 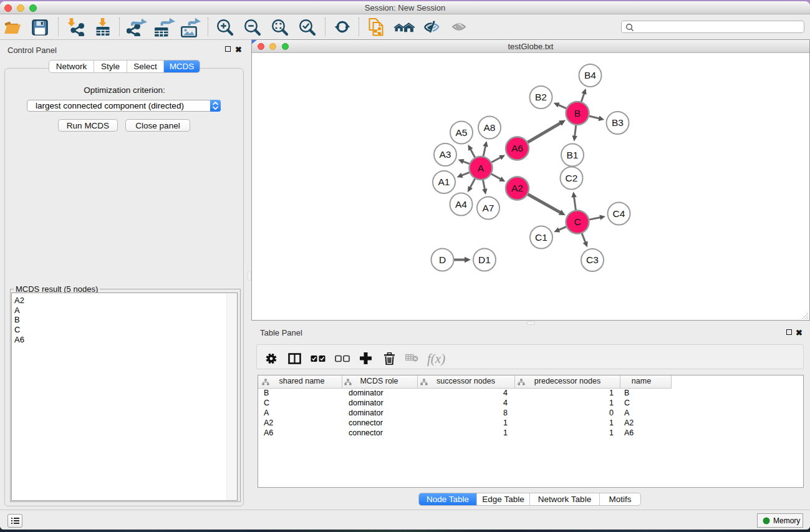 What do you see at coordinates (461, 205) in the screenshot?
I see `svg-text: A4` at bounding box center [461, 205].